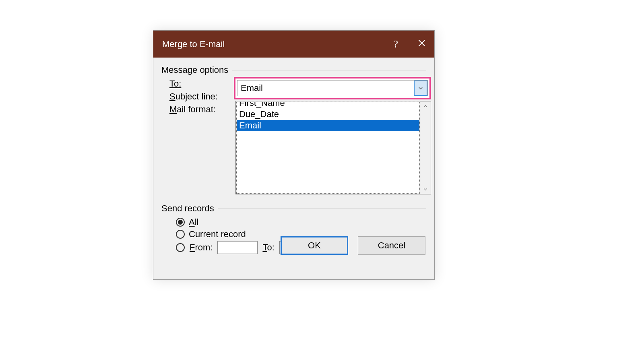 This screenshot has width=644, height=351. I want to click on label-mail-format: Mail format:, so click(203, 109).